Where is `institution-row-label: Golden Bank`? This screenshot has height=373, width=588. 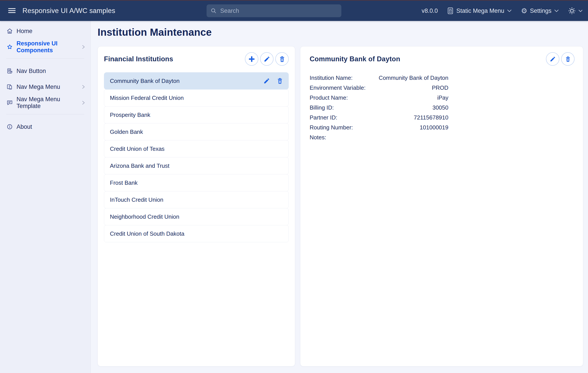
institution-row-label: Golden Bank is located at coordinates (197, 132).